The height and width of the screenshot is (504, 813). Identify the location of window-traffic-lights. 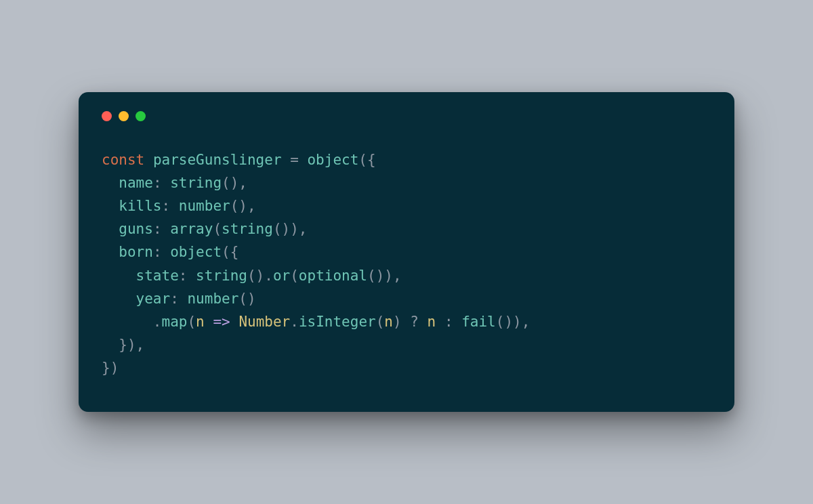
(406, 117).